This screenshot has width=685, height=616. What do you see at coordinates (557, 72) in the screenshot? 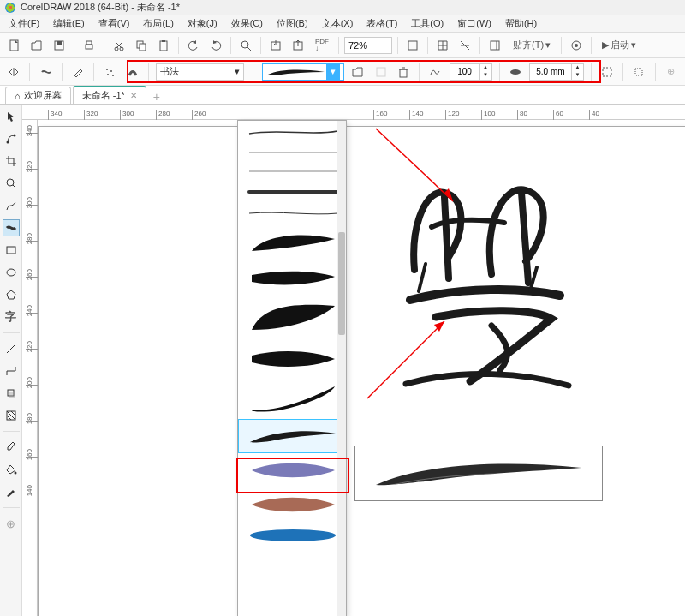
I see `width-spinner: ▲▼` at bounding box center [557, 72].